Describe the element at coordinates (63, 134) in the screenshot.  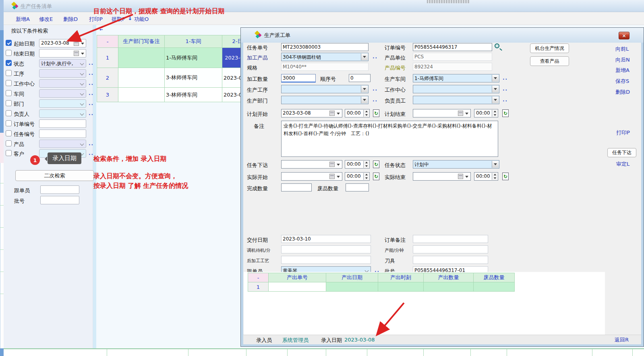
I see `task-no-input` at that location.